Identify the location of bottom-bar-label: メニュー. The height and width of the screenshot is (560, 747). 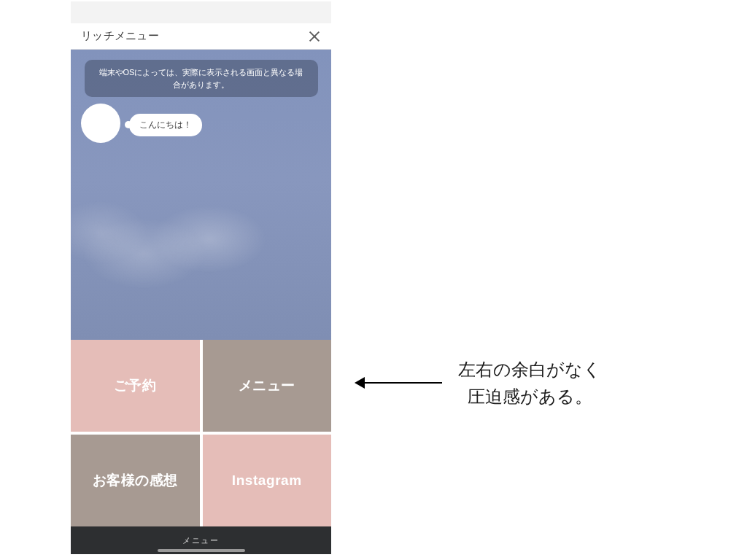
(201, 541).